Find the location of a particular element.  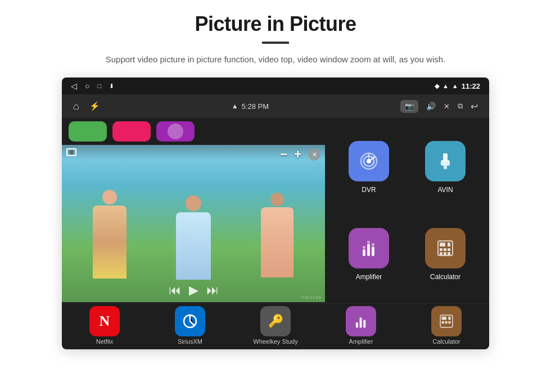

nav-time: 5:28 PM is located at coordinates (255, 107).